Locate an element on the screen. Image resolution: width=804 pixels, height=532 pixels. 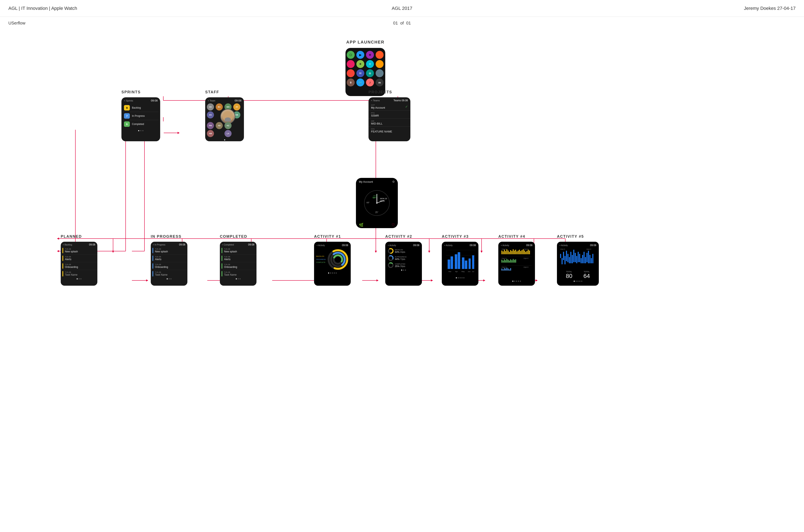
completed-task-3: TJS-38Onboarding is located at coordinates (238, 266).